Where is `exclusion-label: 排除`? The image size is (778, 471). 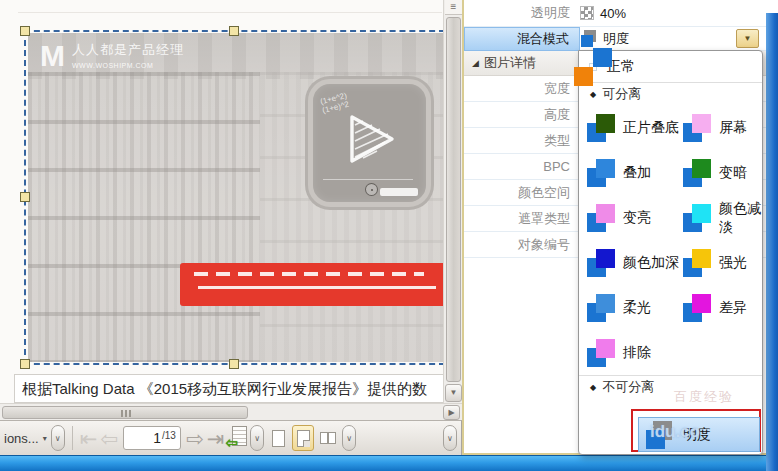
exclusion-label: 排除 is located at coordinates (637, 353).